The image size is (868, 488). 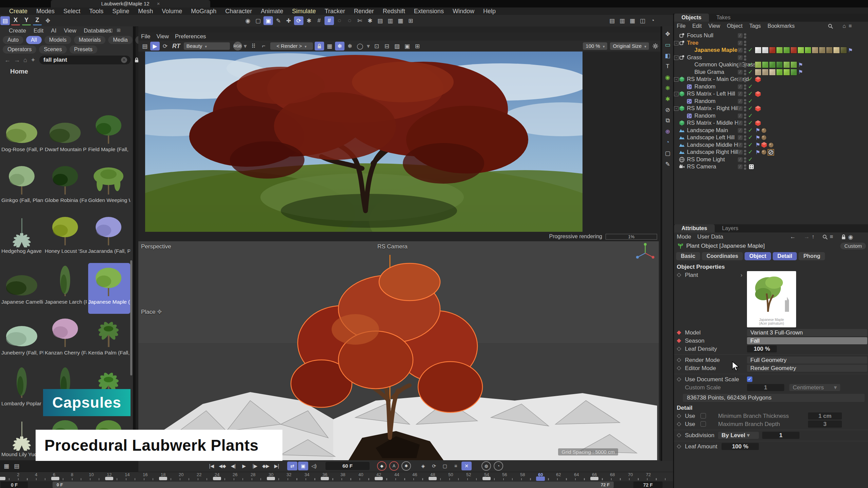 I want to click on asset-tile: Jacaranda (Fall, Plant), so click(x=109, y=238).